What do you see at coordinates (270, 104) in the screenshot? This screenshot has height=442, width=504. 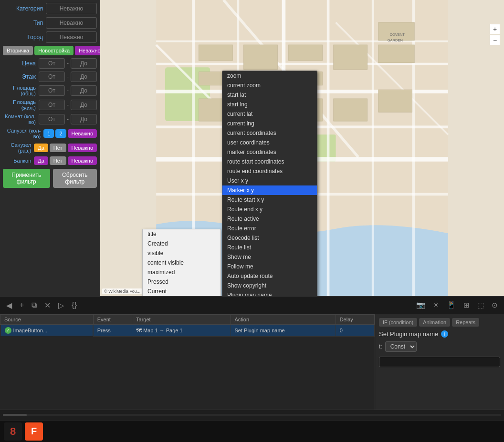 I see `rmc-start-lng: start lng` at bounding box center [270, 104].